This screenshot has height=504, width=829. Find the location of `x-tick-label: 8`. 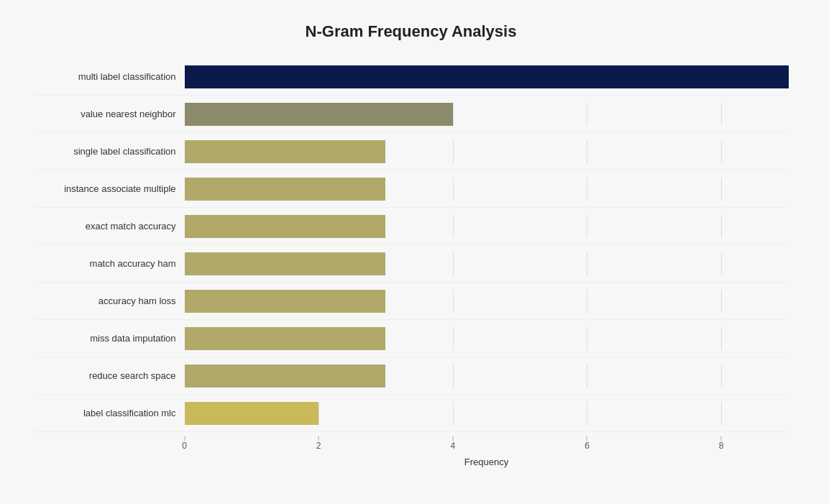

x-tick-label: 8 is located at coordinates (722, 446).